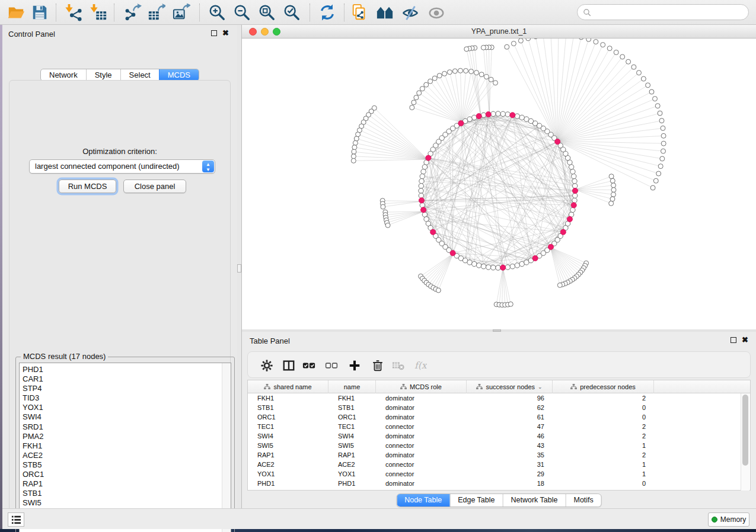 This screenshot has height=532, width=756. What do you see at coordinates (125, 446) in the screenshot?
I see `mcds-result-item: FKH1` at bounding box center [125, 446].